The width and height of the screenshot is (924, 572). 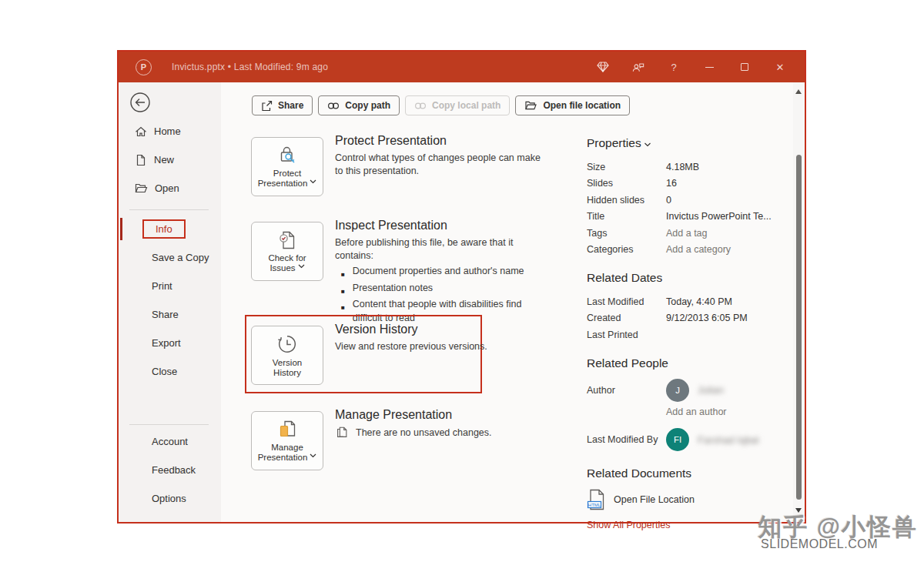 I want to click on section-title: Version History, so click(x=447, y=329).